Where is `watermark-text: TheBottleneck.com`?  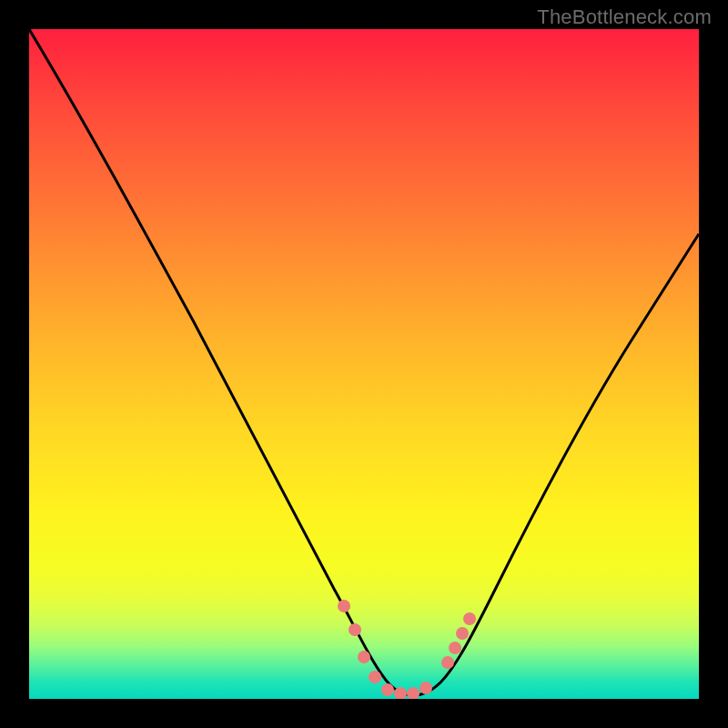
watermark-text: TheBottleneck.com is located at coordinates (624, 17).